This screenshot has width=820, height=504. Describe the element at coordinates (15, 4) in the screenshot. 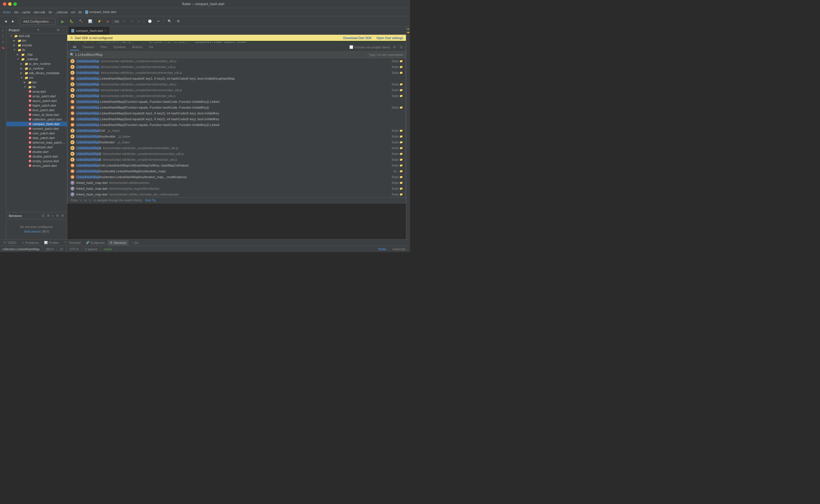

I see `maximize-button` at that location.